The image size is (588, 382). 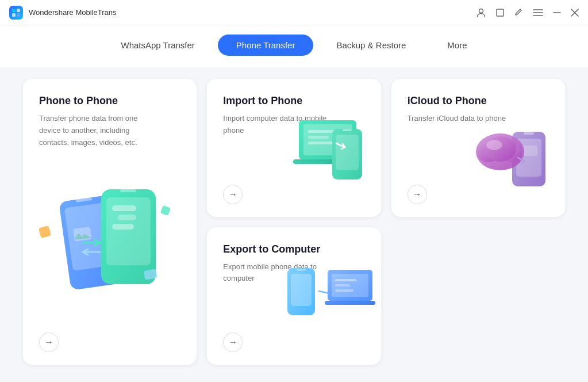 What do you see at coordinates (538, 13) in the screenshot?
I see `menu-icon` at bounding box center [538, 13].